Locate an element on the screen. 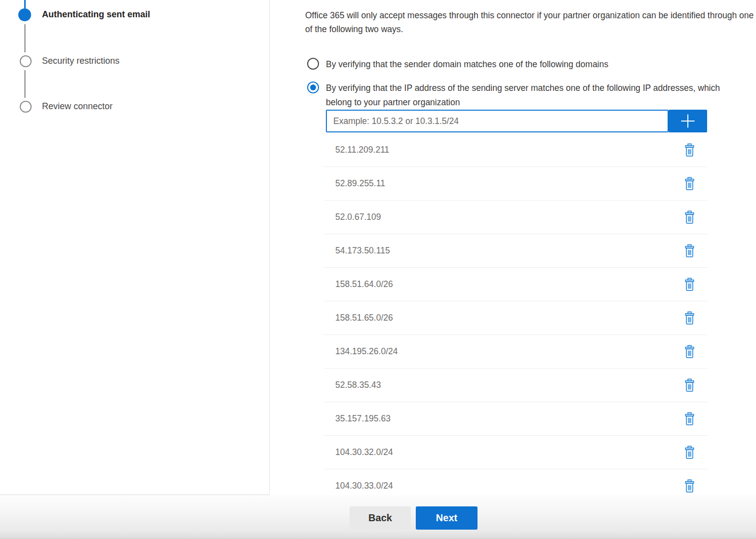 The width and height of the screenshot is (756, 539). ip-address-value: 52.58.35.43 is located at coordinates (358, 385).